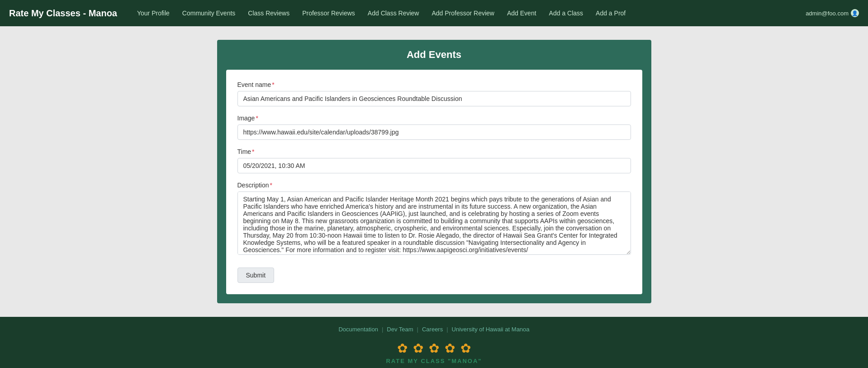  I want to click on flower-5: ✿, so click(466, 349).